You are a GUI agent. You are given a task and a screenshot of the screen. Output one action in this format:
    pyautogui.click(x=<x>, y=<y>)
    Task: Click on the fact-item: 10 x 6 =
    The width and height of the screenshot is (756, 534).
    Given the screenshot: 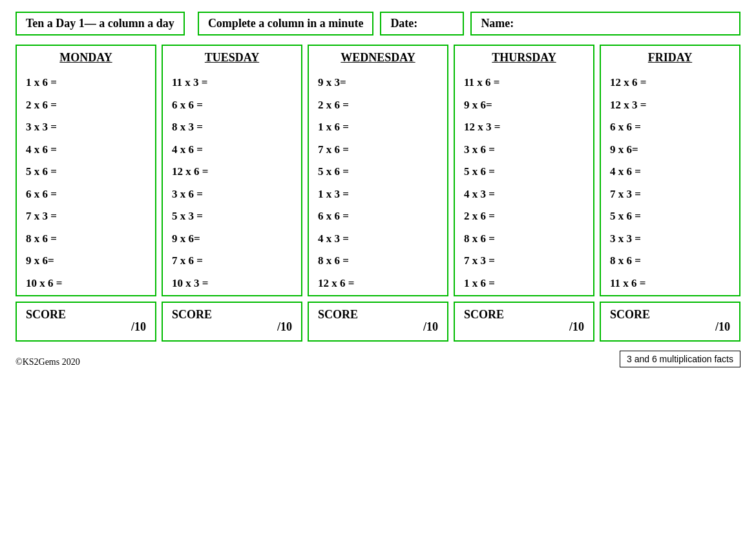 What is the action you would take?
    pyautogui.click(x=86, y=280)
    